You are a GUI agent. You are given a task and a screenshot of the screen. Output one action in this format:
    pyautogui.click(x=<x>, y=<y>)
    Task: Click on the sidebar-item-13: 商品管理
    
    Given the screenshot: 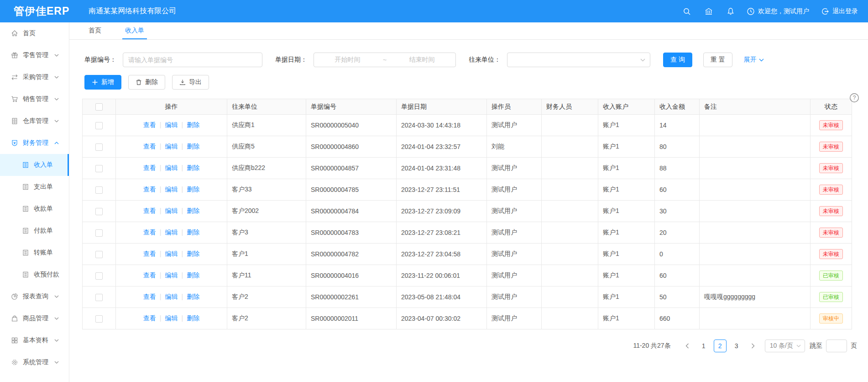 What is the action you would take?
    pyautogui.click(x=35, y=318)
    